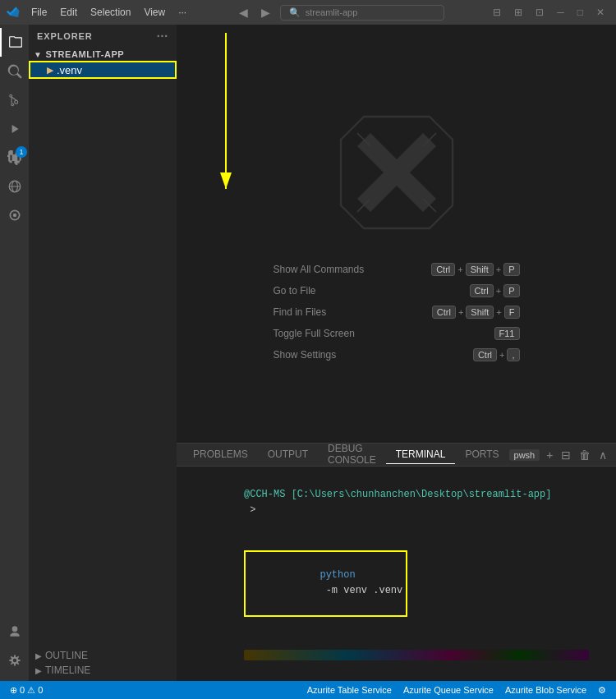 This screenshot has width=616, height=699. I want to click on azurite-blob-service: Azurite Blob Service, so click(545, 690).